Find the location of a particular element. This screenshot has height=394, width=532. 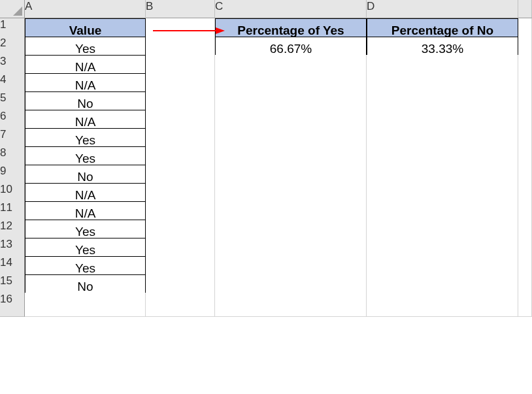

col-header-A: A is located at coordinates (85, 9).